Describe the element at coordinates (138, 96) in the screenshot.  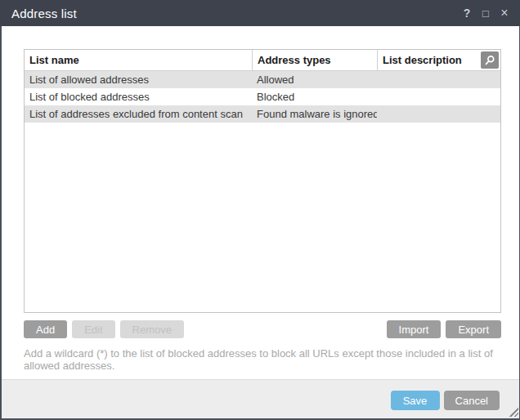
I see `cell-list-name: List of blocked addresses` at that location.